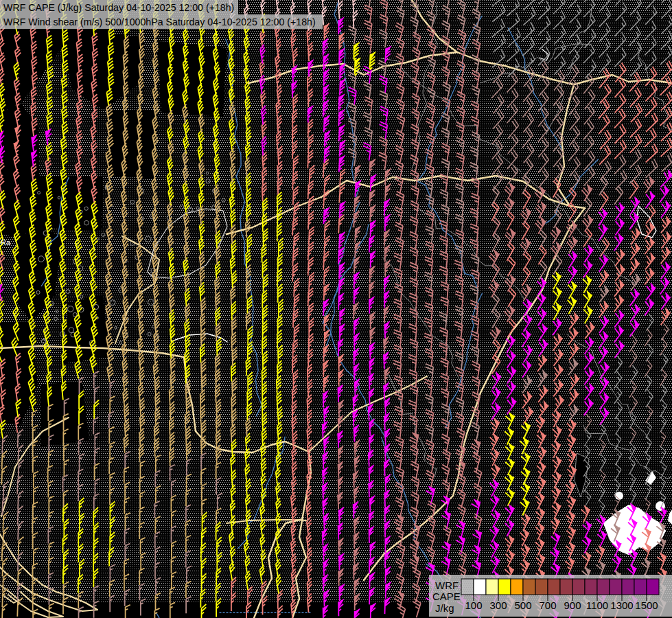 The image size is (672, 618). What do you see at coordinates (5, 242) in the screenshot?
I see `svg-text: Ra` at bounding box center [5, 242].